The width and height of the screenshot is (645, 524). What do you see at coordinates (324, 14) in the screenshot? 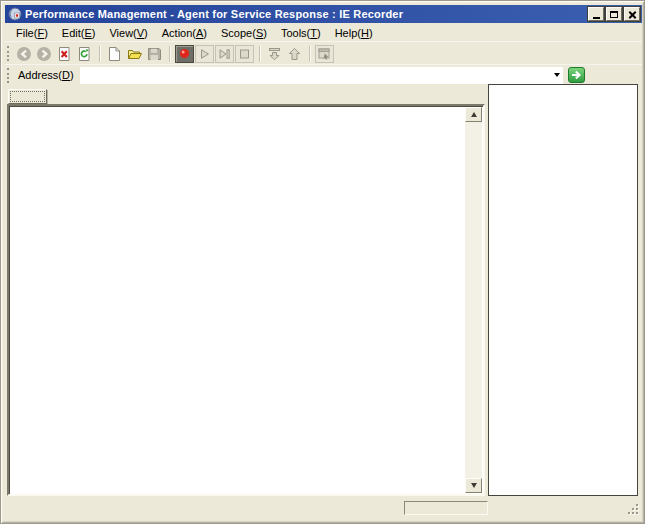
I see `titlebar: Performance Management - Agent for Servi…` at bounding box center [324, 14].